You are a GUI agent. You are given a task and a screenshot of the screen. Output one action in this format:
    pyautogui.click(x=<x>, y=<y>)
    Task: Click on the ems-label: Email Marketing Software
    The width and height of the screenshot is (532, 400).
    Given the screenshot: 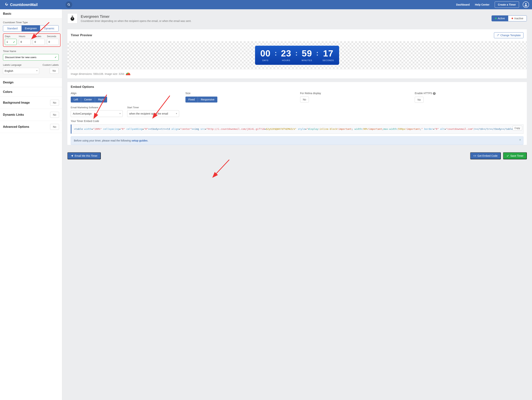 What is the action you would take?
    pyautogui.click(x=97, y=107)
    